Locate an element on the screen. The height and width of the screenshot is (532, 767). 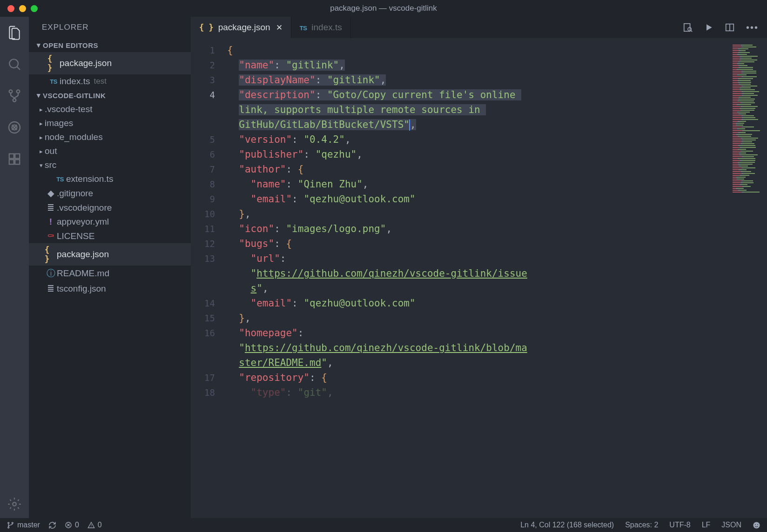
tree-item-label: extension.ts is located at coordinates (89, 179).